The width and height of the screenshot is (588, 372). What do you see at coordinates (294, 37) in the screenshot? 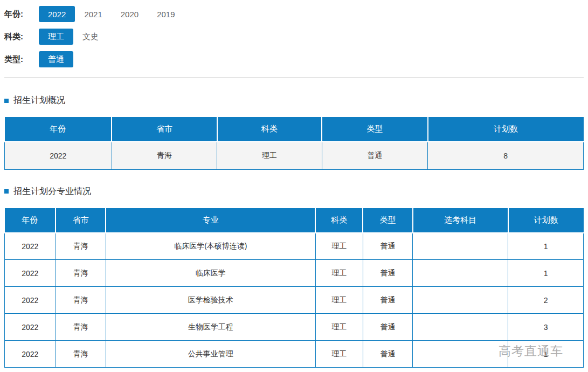
I see `filter-row-subject: 科类:理工文史` at bounding box center [294, 37].